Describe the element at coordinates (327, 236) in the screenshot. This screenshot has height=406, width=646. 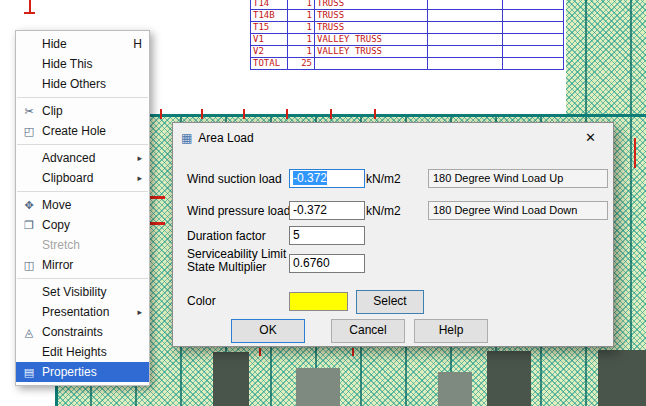
I see `duration-factor-input: 5` at that location.